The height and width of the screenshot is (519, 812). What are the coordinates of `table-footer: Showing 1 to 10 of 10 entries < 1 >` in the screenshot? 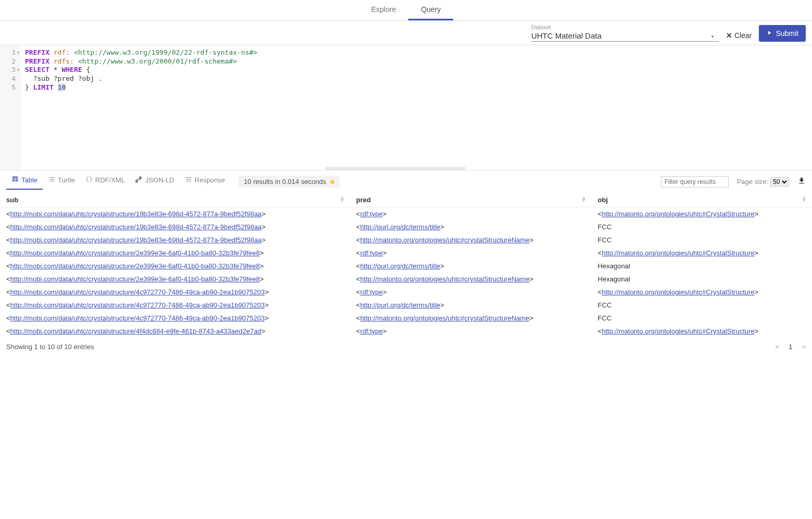 It's located at (406, 347).